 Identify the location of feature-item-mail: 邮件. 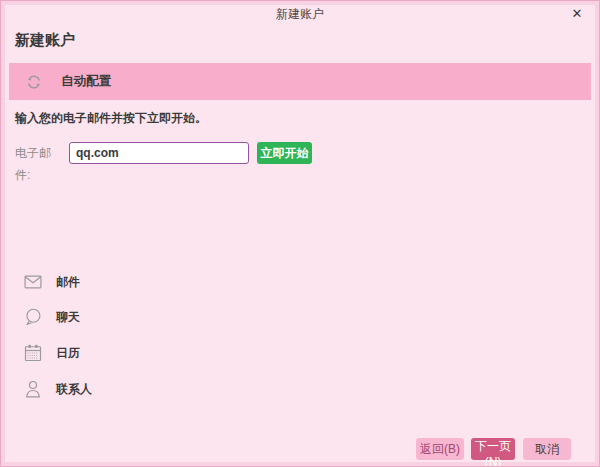
(101, 282).